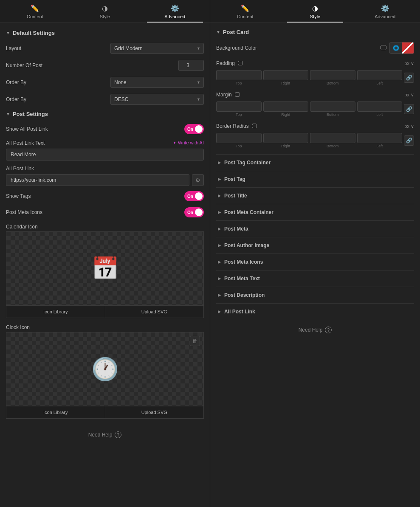 Image resolution: width=420 pixels, height=507 pixels. Describe the element at coordinates (219, 179) in the screenshot. I see `collapsible-caret-1: ▶` at that location.